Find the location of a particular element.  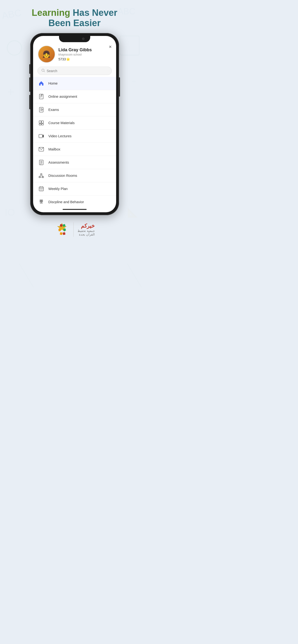

heading-green: Learning is located at coordinates (51, 13).